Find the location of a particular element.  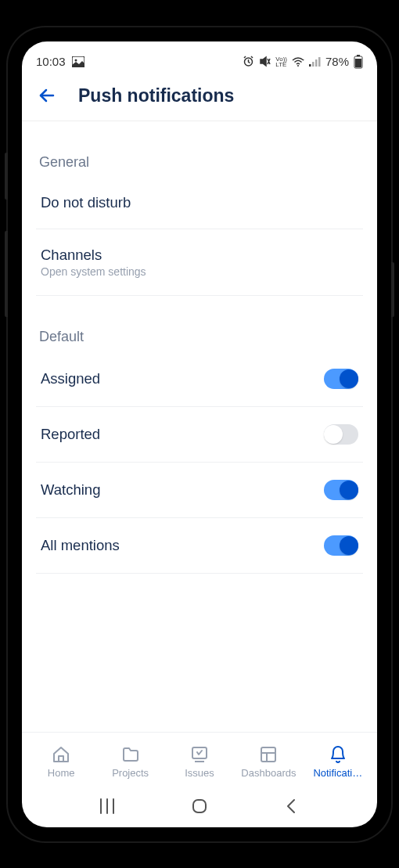

nav-label: Notificati… is located at coordinates (338, 773).